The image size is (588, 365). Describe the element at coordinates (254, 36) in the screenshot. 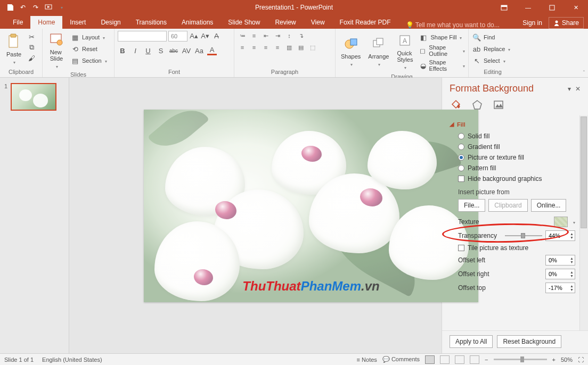

I see `numbering-icon: ≡` at that location.